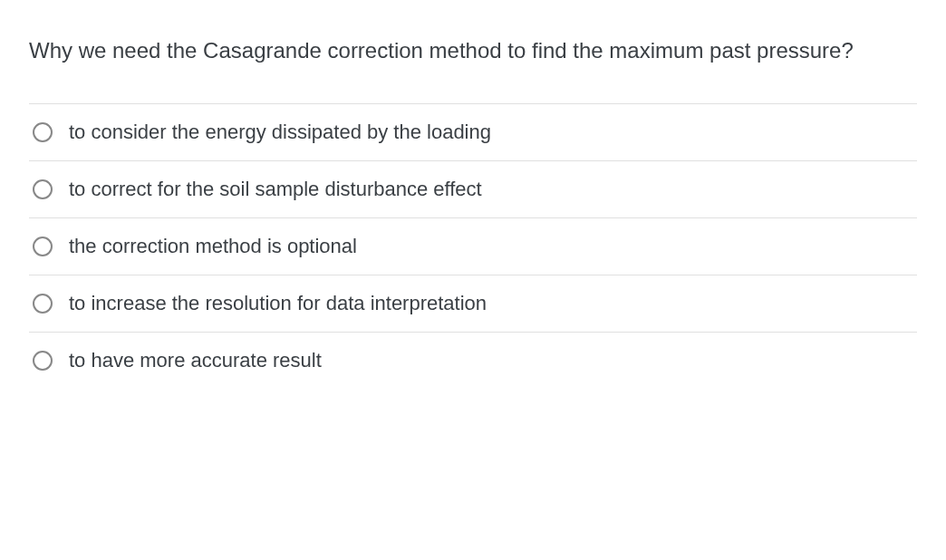 This screenshot has width=946, height=560. I want to click on option-label: to consider the energy dissipated by the…, so click(280, 132).